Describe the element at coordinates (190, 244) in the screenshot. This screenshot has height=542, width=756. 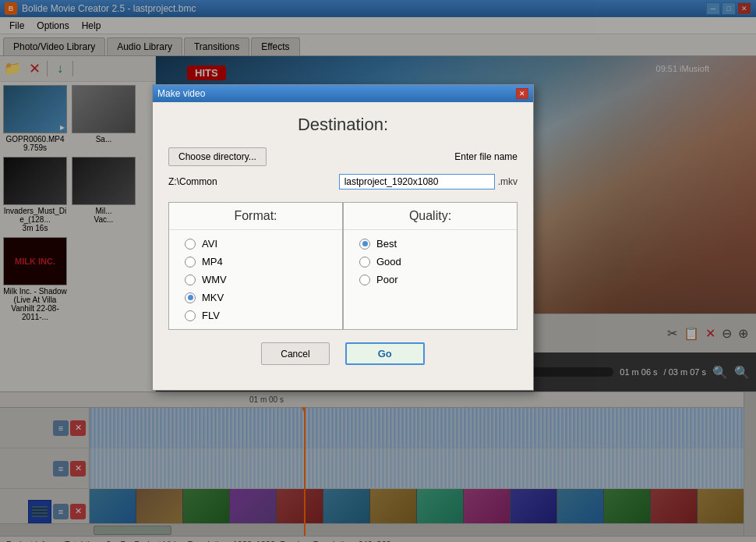
I see `avi-radio` at that location.